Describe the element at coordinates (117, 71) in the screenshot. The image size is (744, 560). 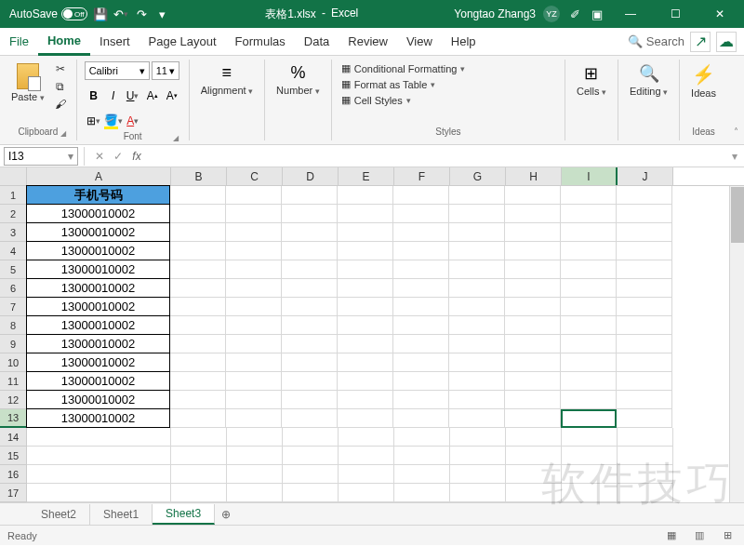
I see `font-name-select: Calibri▾` at that location.